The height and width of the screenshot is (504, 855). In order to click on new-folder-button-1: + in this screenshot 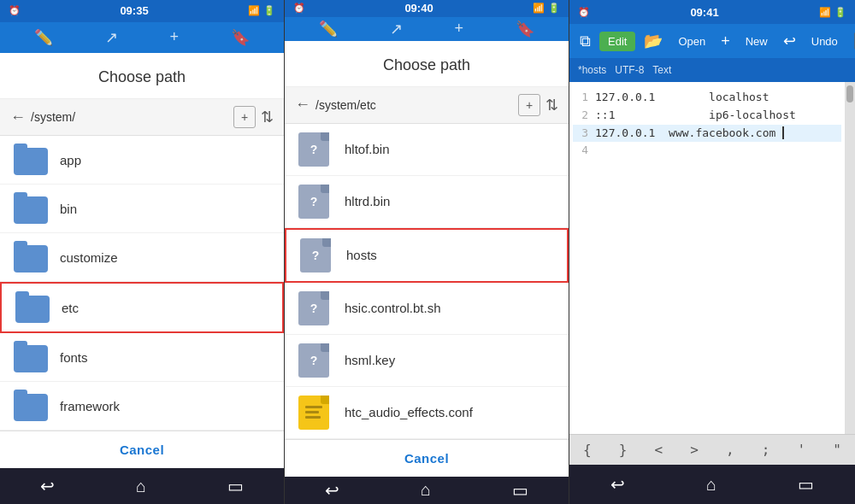, I will do `click(245, 117)`.